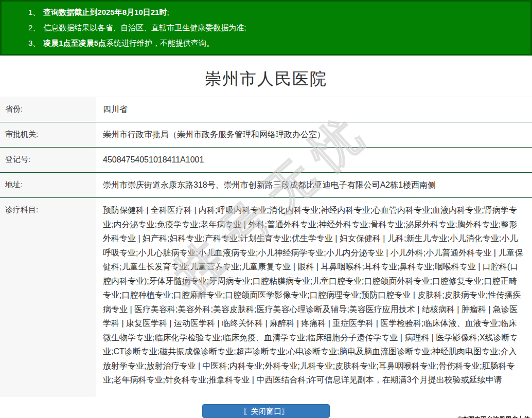 The image size is (532, 418). What do you see at coordinates (266, 411) in the screenshot?
I see `close-window-button: 〖关闭窗口〗` at bounding box center [266, 411].